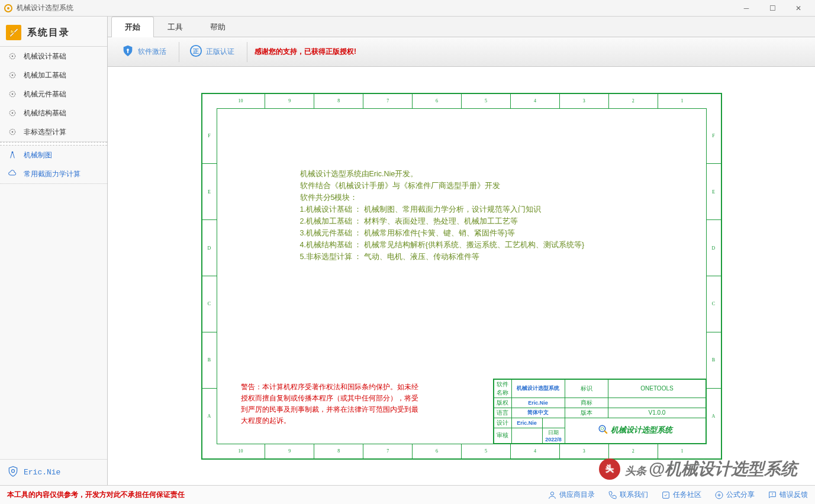 This screenshot has width=815, height=504. What do you see at coordinates (600, 411) in the screenshot?
I see `title-block: 软件名称 机械设计选型系统 标识 ONETOOLS 版权 Eric.Nie 商标` at bounding box center [600, 411].